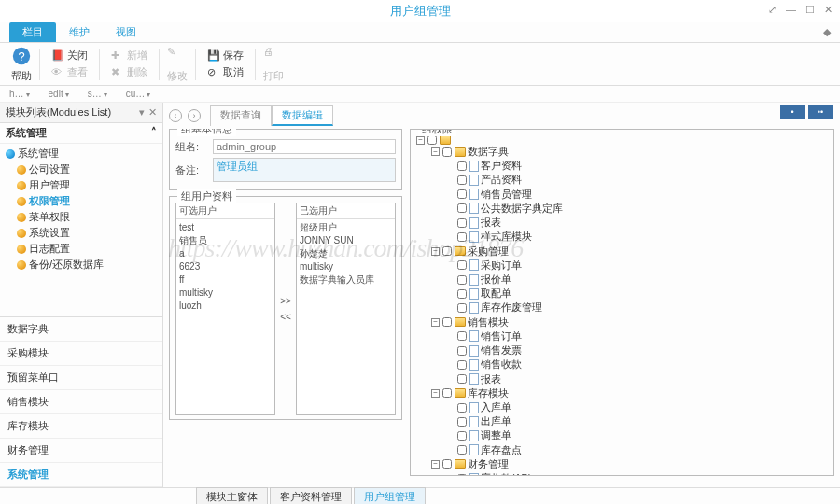 The height and width of the screenshot is (504, 840). I want to click on perm-node: 产品资料, so click(637, 179).